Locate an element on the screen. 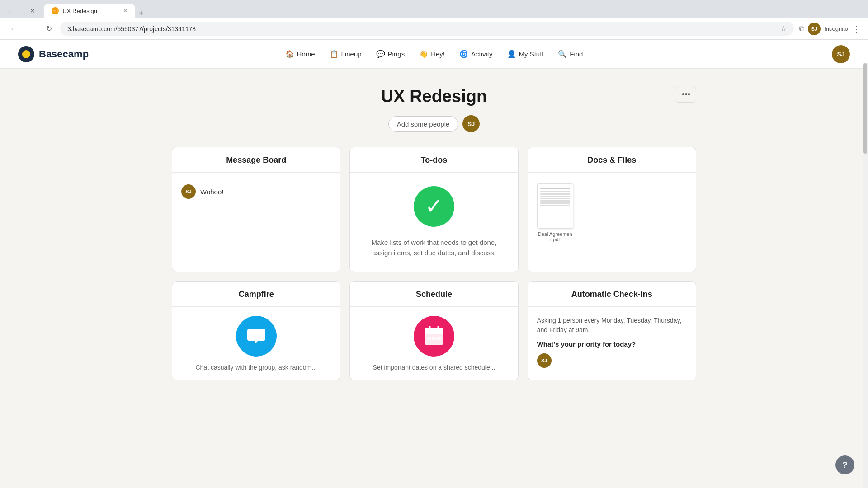 This screenshot has width=868, height=488. nav-hey: 👋 Hey! is located at coordinates (432, 54).